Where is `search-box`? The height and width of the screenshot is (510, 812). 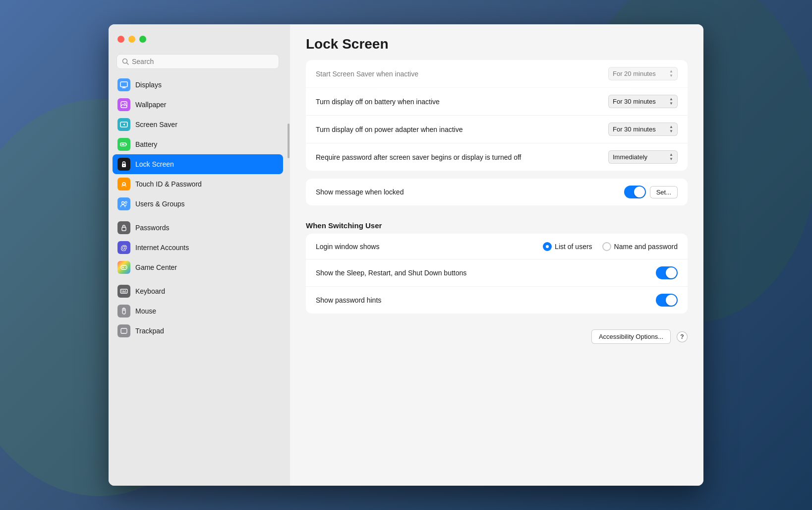 search-box is located at coordinates (198, 62).